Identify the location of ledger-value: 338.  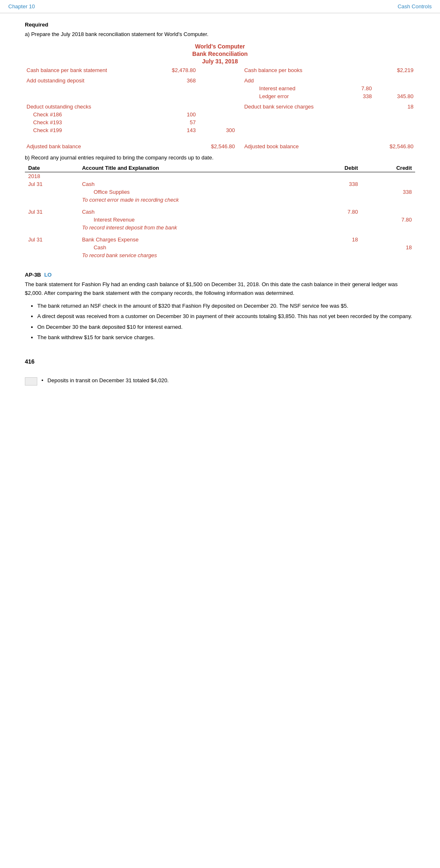
(355, 96).